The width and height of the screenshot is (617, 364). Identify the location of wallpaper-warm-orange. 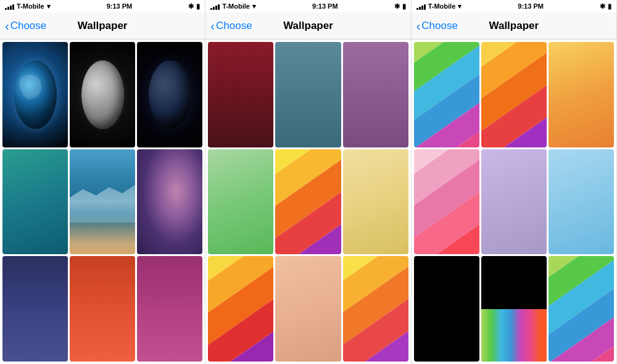
(581, 95).